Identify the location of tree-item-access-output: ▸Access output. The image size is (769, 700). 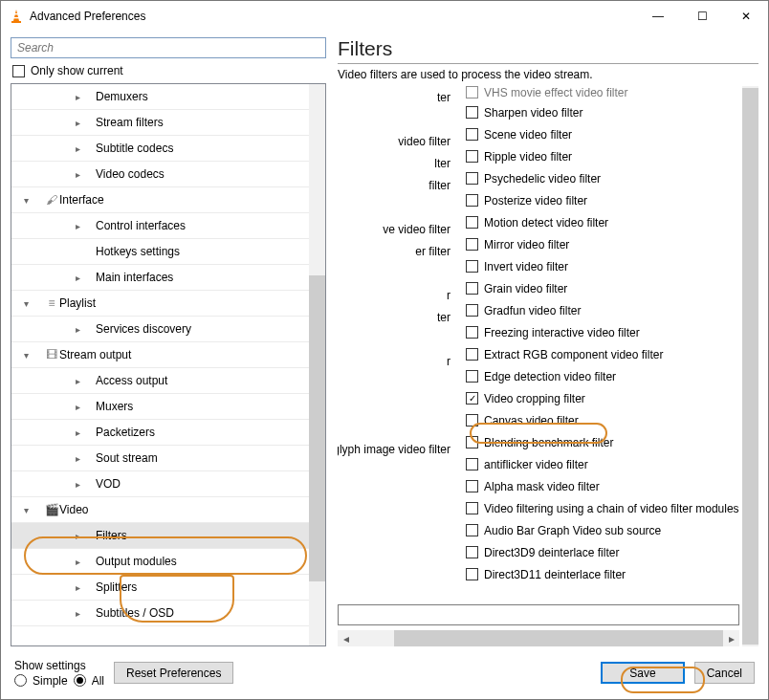
(161, 381).